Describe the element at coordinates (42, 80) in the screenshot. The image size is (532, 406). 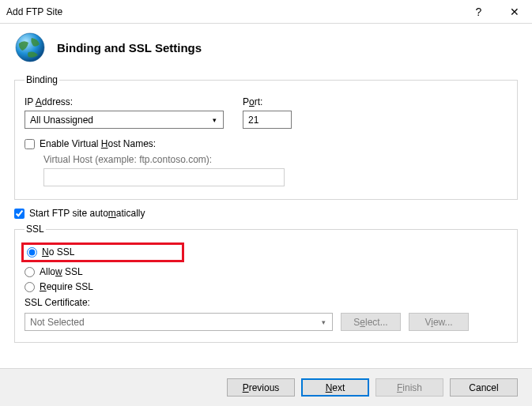
I see `binding-legend: Binding` at that location.